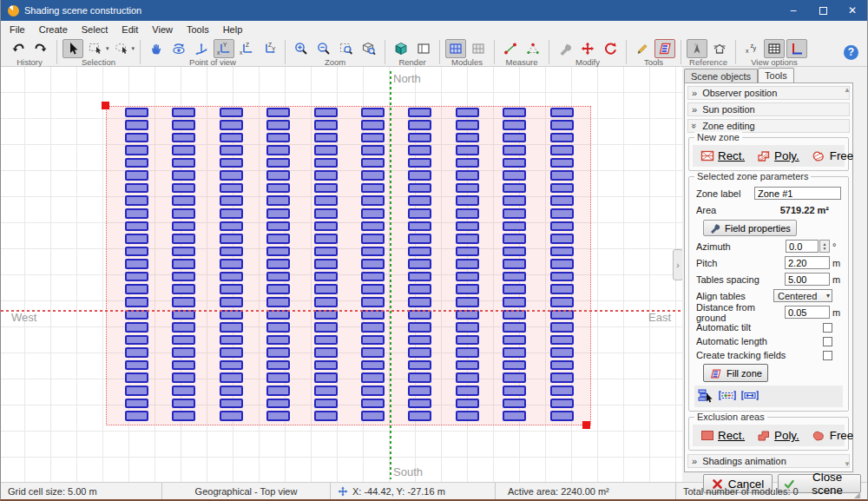  I want to click on tab-scene-objects: Scene objects, so click(720, 76).